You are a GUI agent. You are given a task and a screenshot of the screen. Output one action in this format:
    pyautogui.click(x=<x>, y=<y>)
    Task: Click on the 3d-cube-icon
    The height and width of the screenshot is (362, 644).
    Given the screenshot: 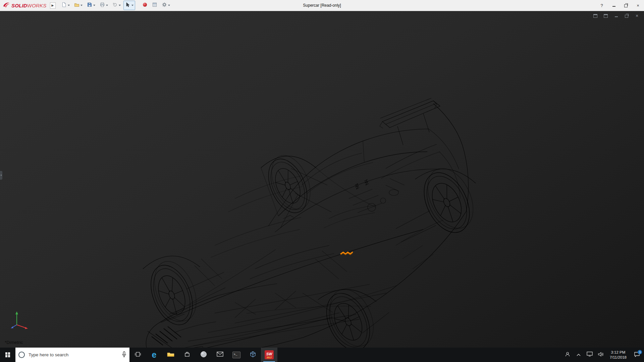 What is the action you would take?
    pyautogui.click(x=253, y=355)
    